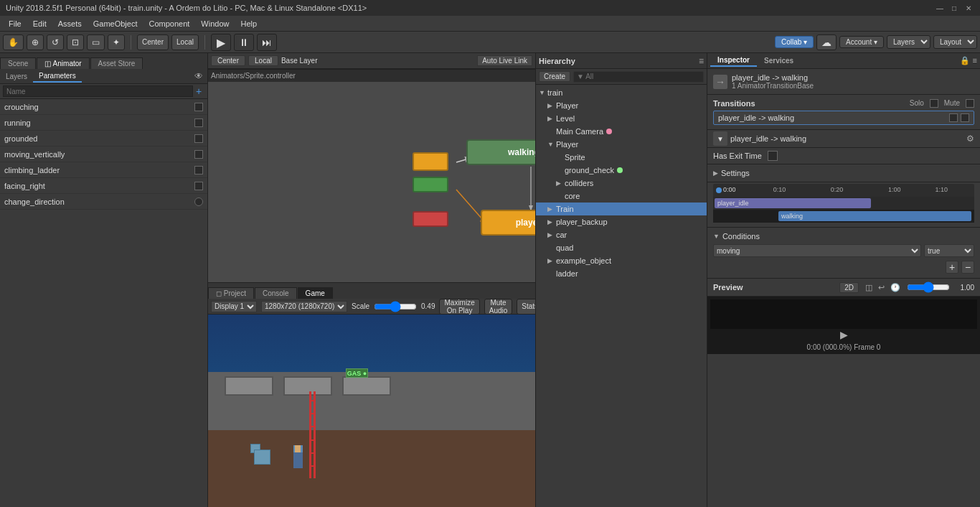 Image resolution: width=980 pixels, height=507 pixels. What do you see at coordinates (720, 139) in the screenshot?
I see `transition-filter-icon: ▼` at bounding box center [720, 139].